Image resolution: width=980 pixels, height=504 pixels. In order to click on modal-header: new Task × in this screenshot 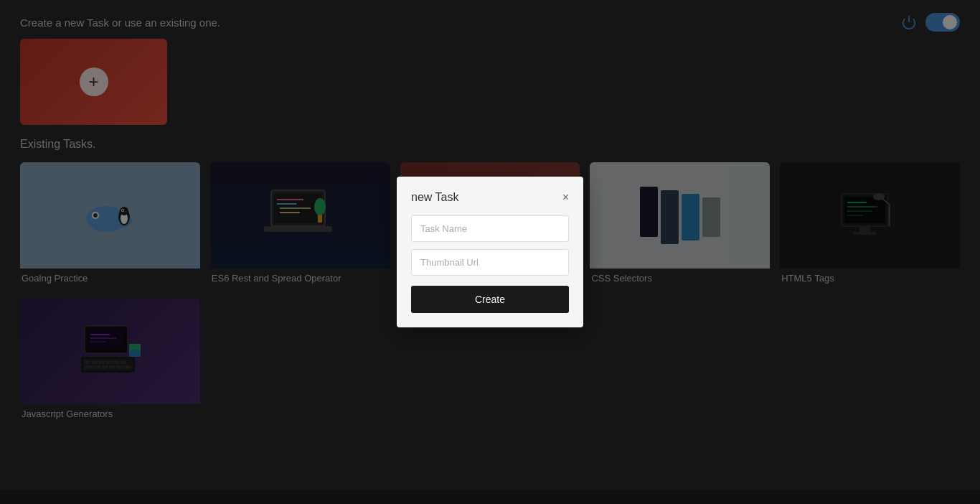, I will do `click(490, 197)`.